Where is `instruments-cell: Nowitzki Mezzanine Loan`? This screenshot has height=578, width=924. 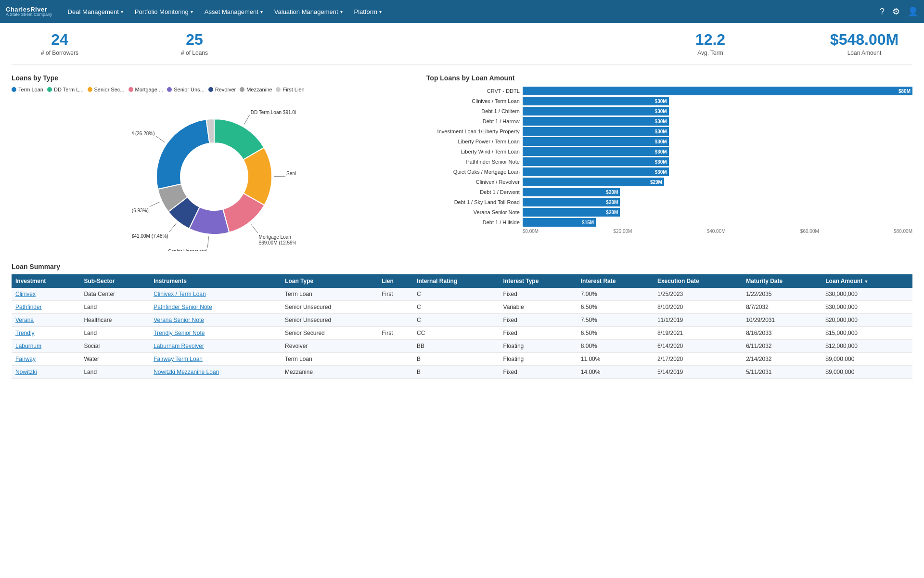
instruments-cell: Nowitzki Mezzanine Loan is located at coordinates (216, 372).